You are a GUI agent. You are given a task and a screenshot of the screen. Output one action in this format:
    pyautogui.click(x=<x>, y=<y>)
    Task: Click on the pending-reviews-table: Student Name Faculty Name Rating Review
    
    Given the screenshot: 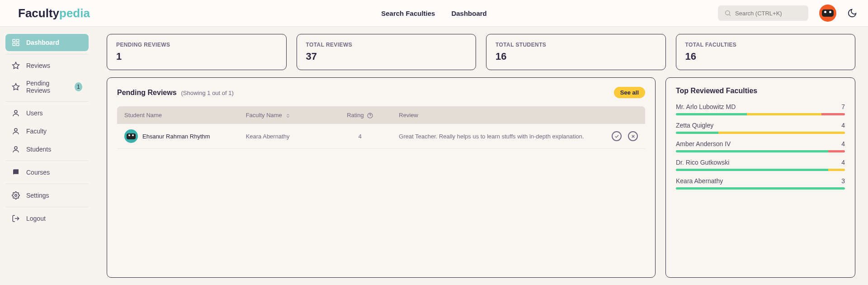 What is the action you would take?
    pyautogui.click(x=381, y=128)
    